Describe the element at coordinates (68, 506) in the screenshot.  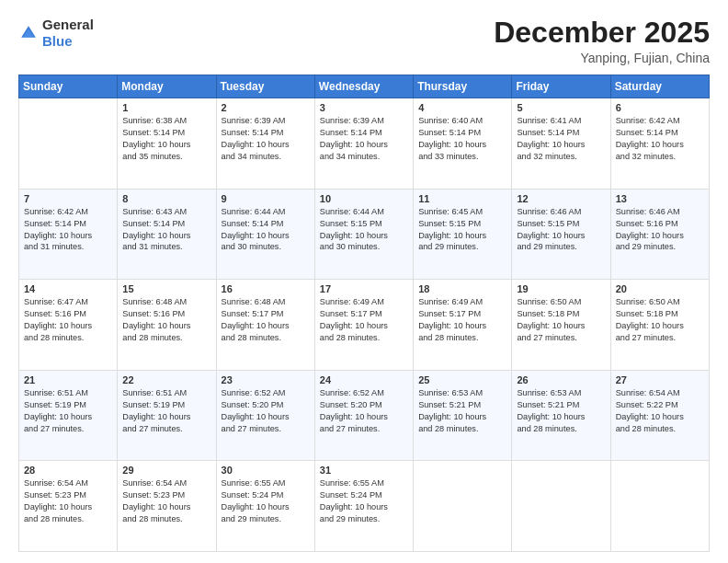
I see `calendar-cell: 28Sunrise: 6:54 AM Sunset: 5:23 PM Dayli…` at that location.